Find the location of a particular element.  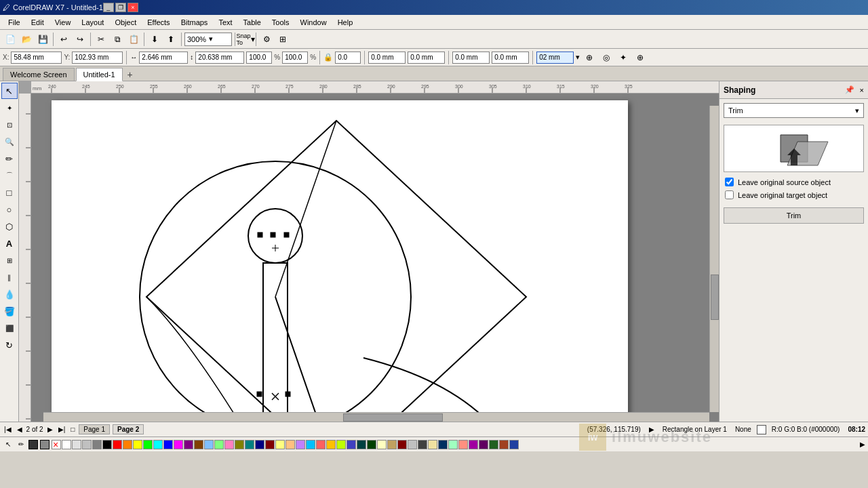

color-mint is located at coordinates (453, 445).